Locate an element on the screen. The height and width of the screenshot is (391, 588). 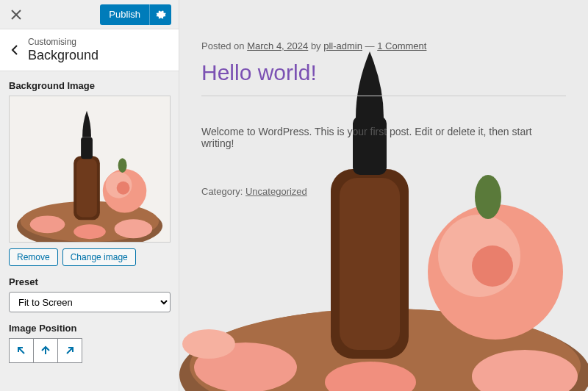
section-titles: Customising Background is located at coordinates (63, 50).